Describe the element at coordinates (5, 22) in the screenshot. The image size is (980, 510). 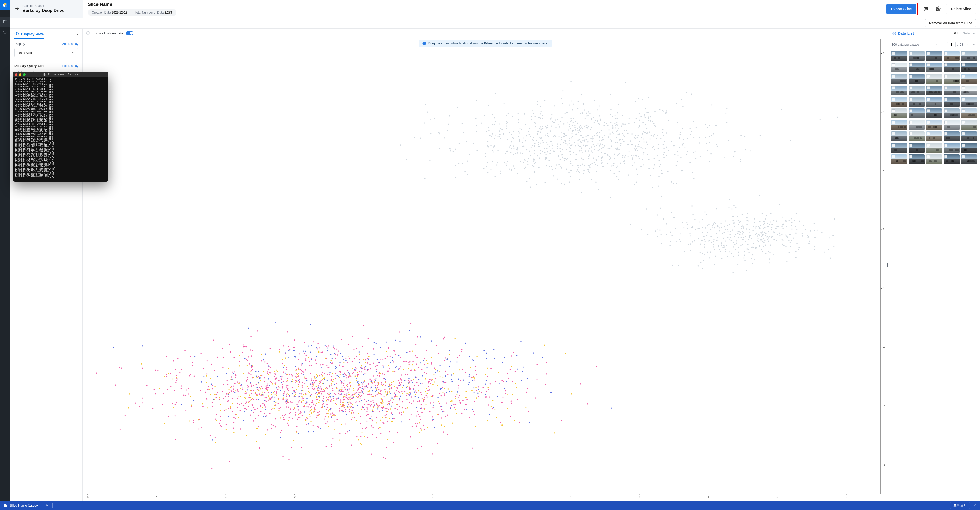
I see `rail-item-folder` at that location.